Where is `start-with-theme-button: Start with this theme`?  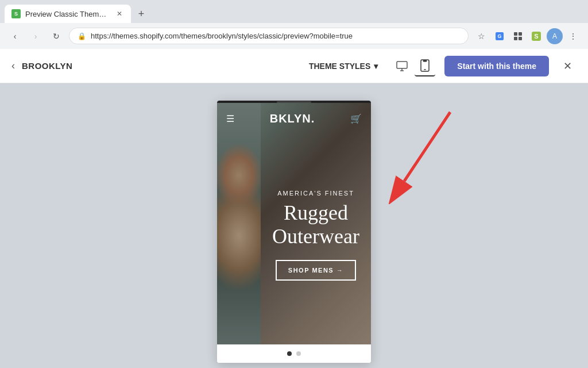
start-with-theme-button: Start with this theme is located at coordinates (497, 66).